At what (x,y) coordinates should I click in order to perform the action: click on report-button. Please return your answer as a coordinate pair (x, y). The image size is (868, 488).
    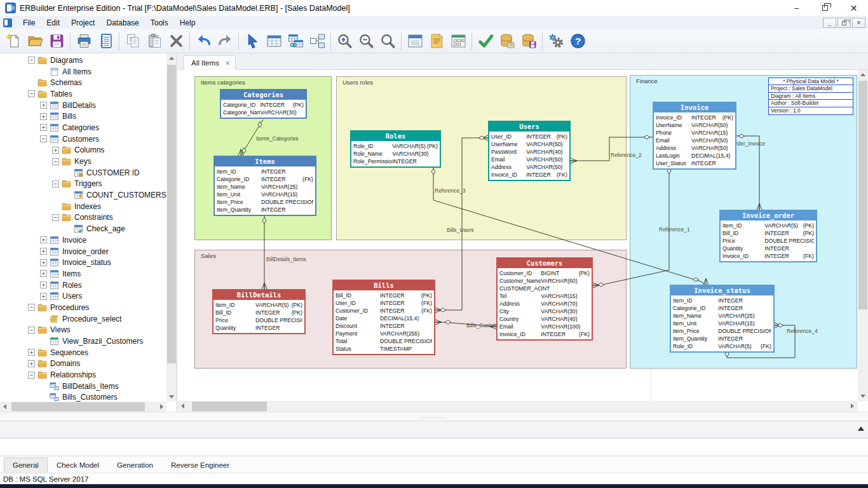
    Looking at the image, I should click on (105, 41).